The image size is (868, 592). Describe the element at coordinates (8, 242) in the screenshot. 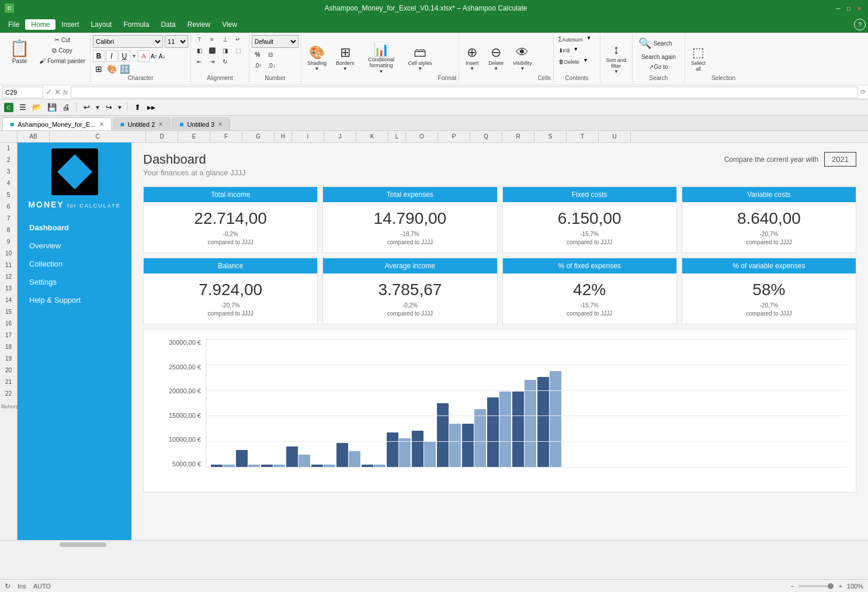

I see `row-9: 9` at that location.